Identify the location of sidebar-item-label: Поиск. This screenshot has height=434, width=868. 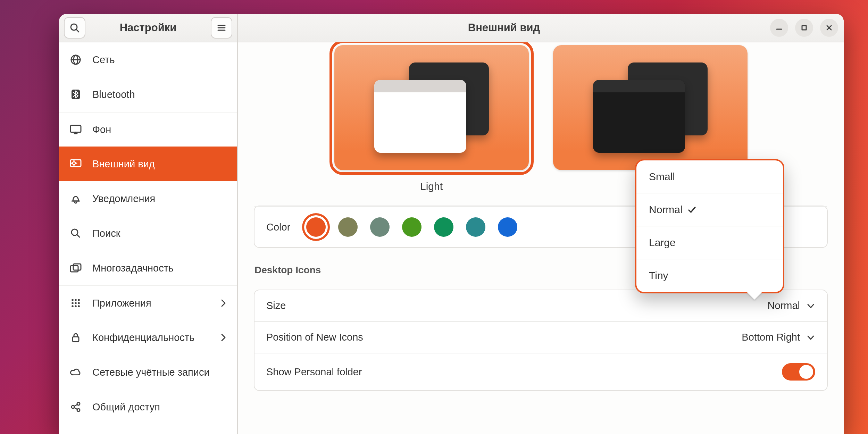
(106, 233).